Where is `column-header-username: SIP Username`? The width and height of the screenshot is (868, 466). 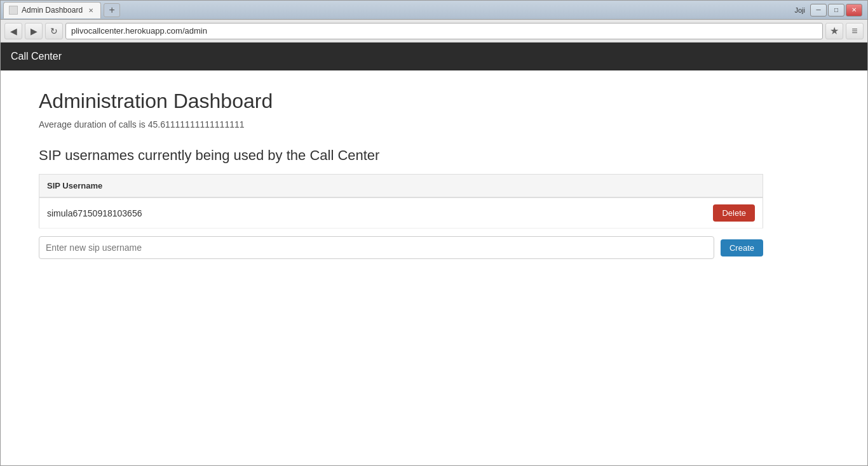 column-header-username: SIP Username is located at coordinates (363, 187).